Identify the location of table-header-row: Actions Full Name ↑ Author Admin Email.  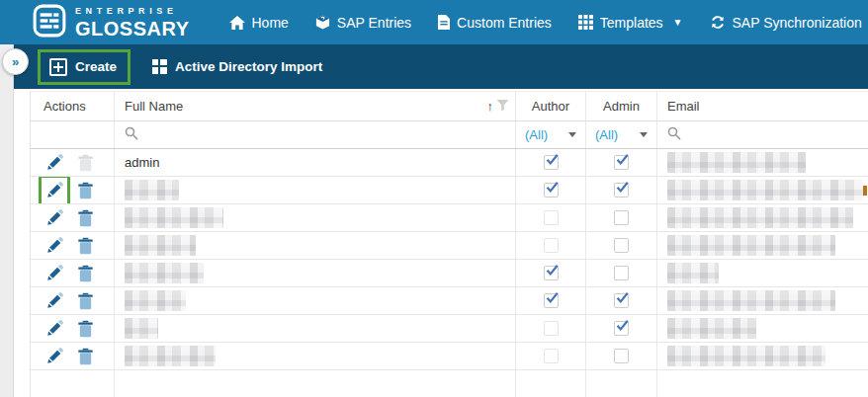
(449, 107).